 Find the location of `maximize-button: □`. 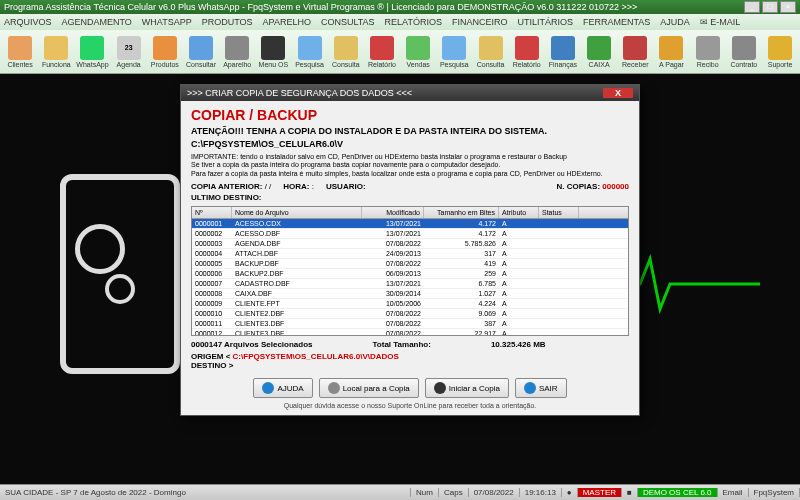

maximize-button: □ is located at coordinates (770, 7).